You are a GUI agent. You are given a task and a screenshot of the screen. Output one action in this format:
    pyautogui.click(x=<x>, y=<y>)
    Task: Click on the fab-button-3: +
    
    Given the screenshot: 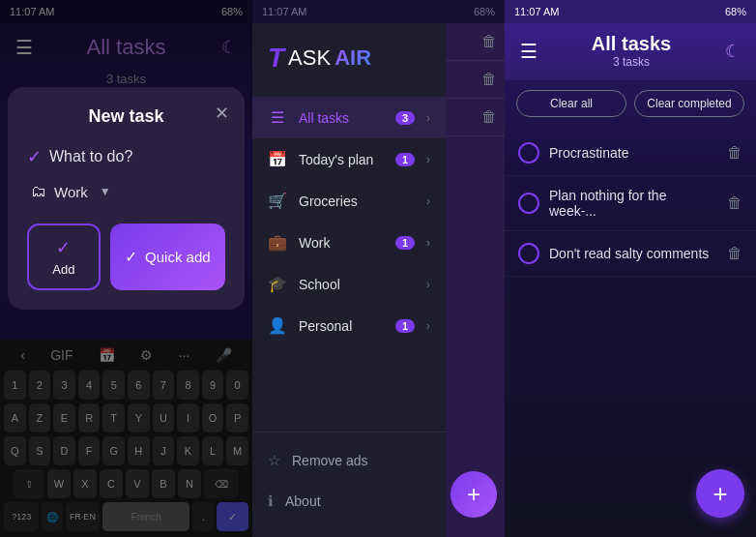 What is the action you would take?
    pyautogui.click(x=720, y=493)
    